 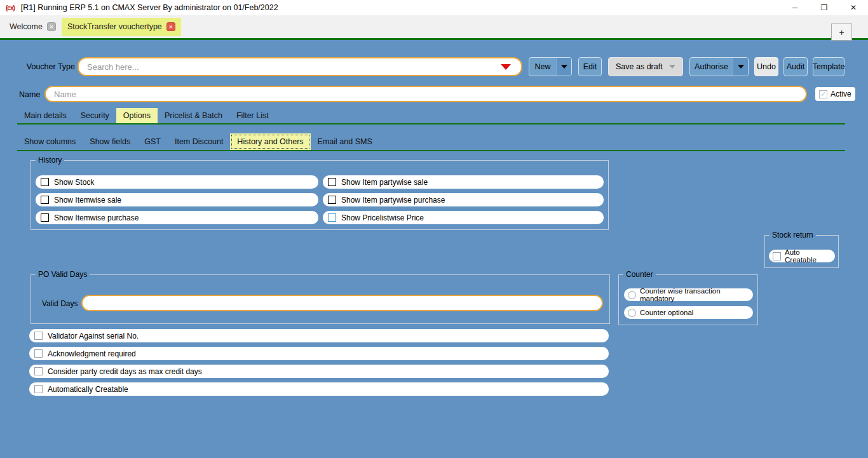 I want to click on app-logo-icon: (cx), so click(x=10, y=8).